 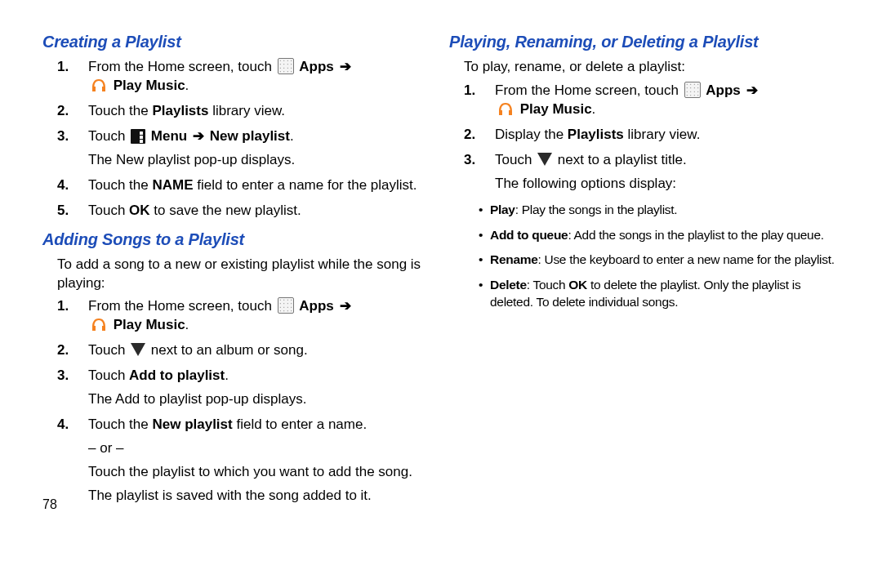 What do you see at coordinates (249, 388) in the screenshot?
I see `step: 3. Touch Add to playlist. The Add to pla…` at bounding box center [249, 388].